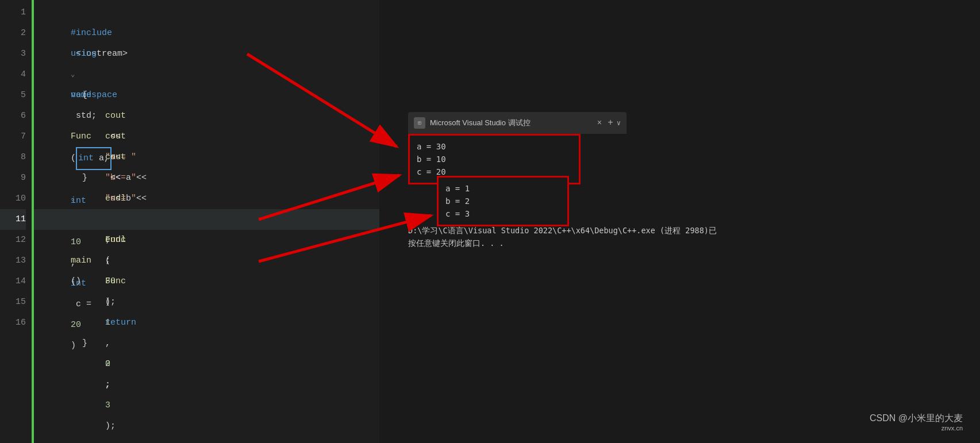 The width and height of the screenshot is (980, 443). What do you see at coordinates (599, 123) in the screenshot?
I see `console-tab-close: ×` at bounding box center [599, 123].